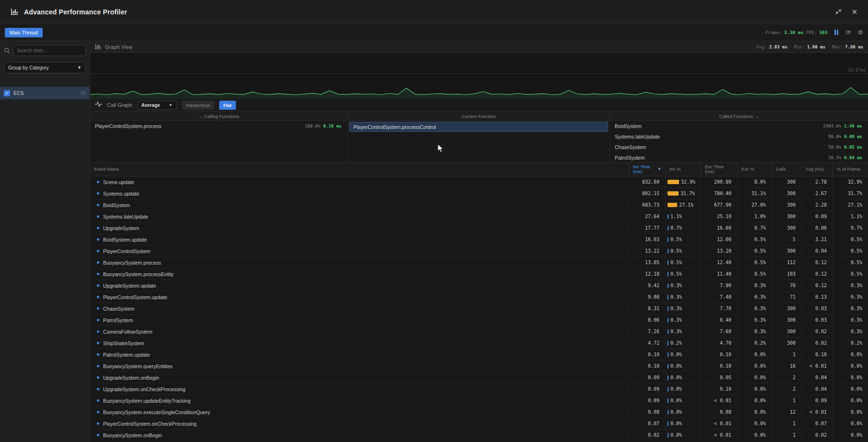 The height and width of the screenshot is (442, 868). I want to click on table-row: UpgradeSystem 17.77 0.7% 16.60 0.7% 300 …, so click(479, 228).